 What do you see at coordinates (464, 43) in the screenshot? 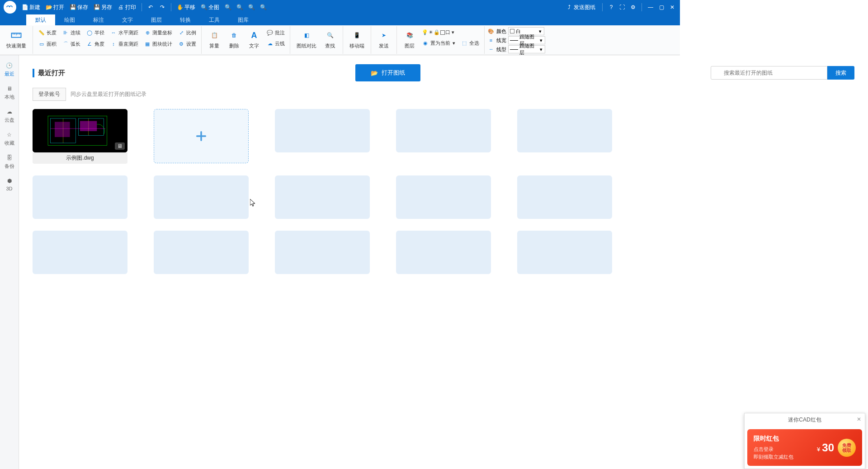
I see `select-all-icon: ⬚` at bounding box center [464, 43].